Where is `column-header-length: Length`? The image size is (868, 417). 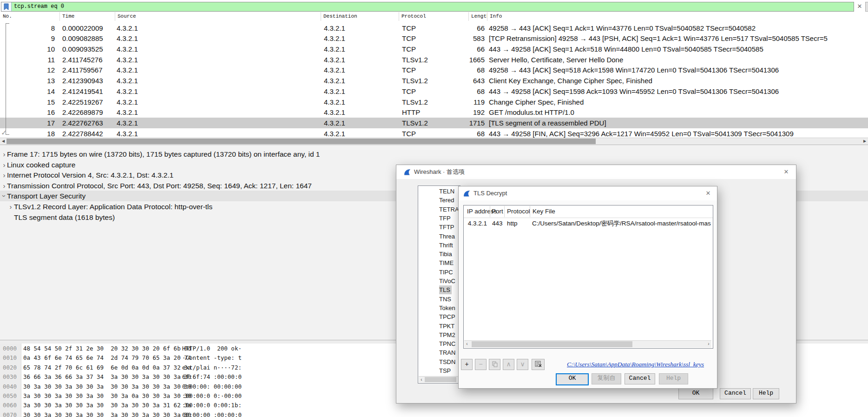
column-header-length: Length is located at coordinates (478, 17).